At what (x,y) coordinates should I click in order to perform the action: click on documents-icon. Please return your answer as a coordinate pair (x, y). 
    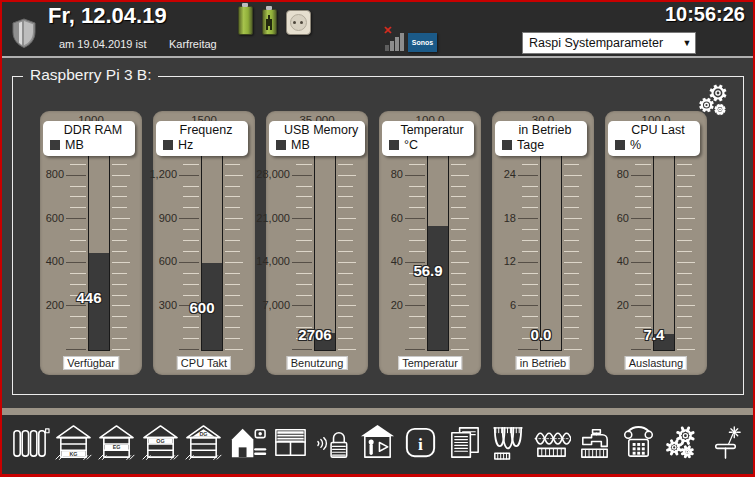
    Looking at the image, I should click on (464, 442).